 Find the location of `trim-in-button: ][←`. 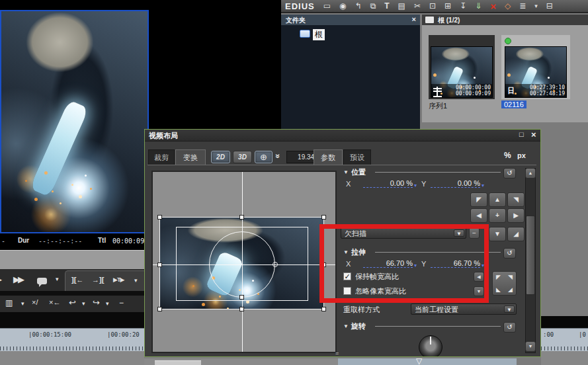

trim-in-button: ][← is located at coordinates (77, 280).